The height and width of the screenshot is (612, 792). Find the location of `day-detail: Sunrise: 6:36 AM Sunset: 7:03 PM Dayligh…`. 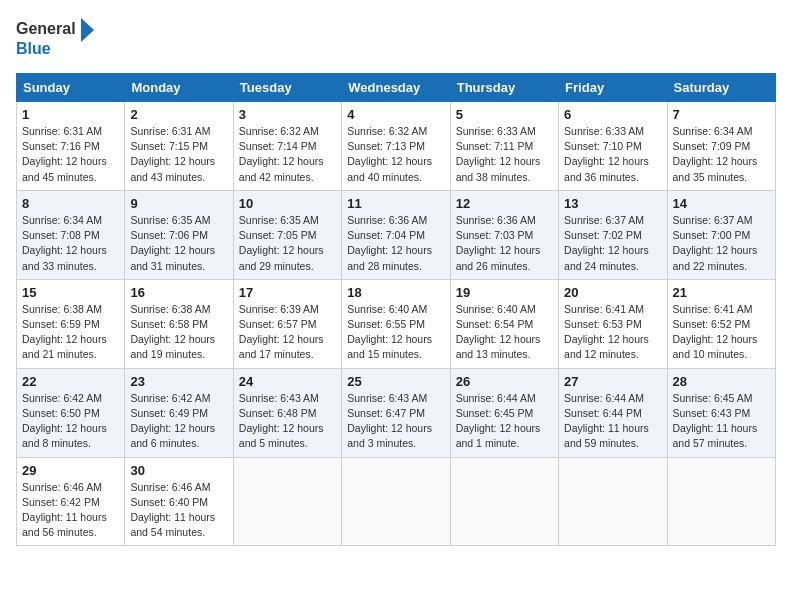

day-detail: Sunrise: 6:36 AM Sunset: 7:03 PM Dayligh… is located at coordinates (504, 244).